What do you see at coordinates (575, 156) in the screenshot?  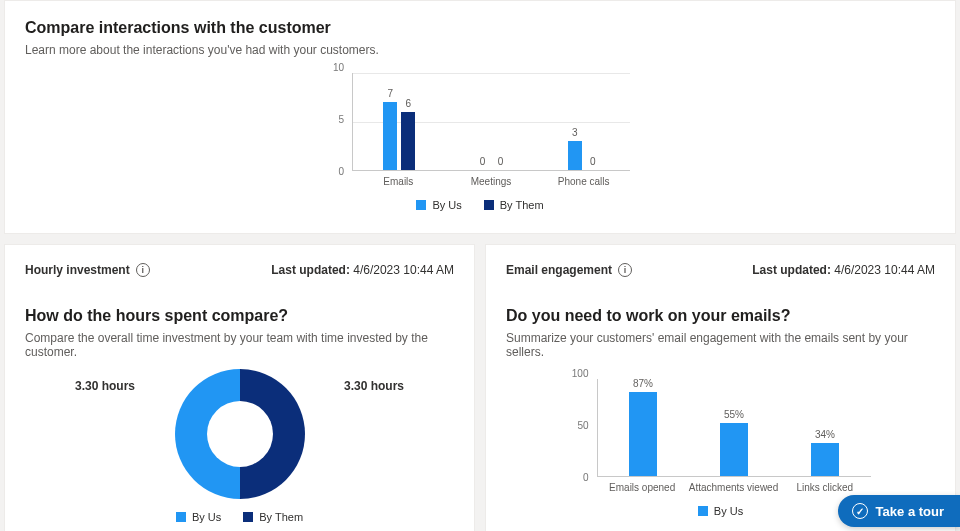 I see `bar: 3` at bounding box center [575, 156].